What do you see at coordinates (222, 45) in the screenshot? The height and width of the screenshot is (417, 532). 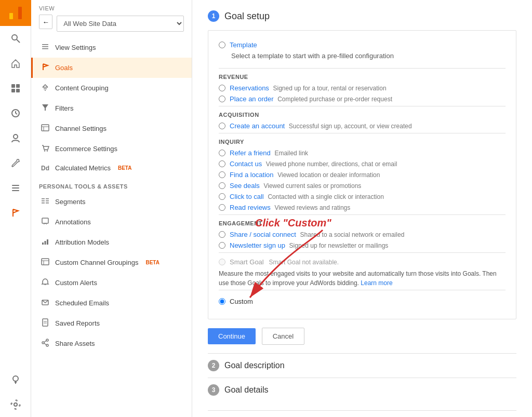 I see `template-radio` at bounding box center [222, 45].